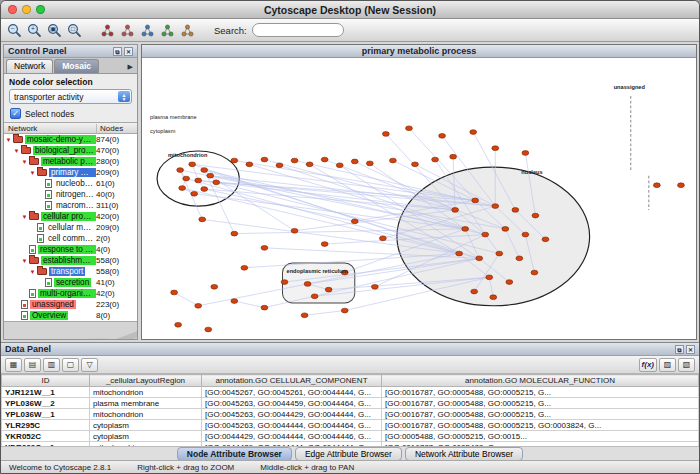 The width and height of the screenshot is (700, 474). Describe the element at coordinates (70, 238) in the screenshot. I see `tree-row: cell communica...2(0)` at that location.